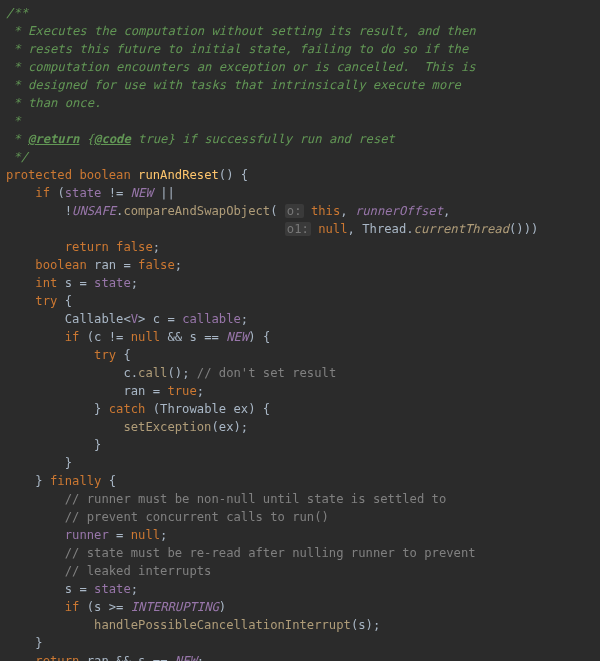 Image resolution: width=600 pixels, height=661 pixels. Describe the element at coordinates (256, 499) in the screenshot. I see `comment-nonnull-1: // runner must be non-null until state i…` at that location.